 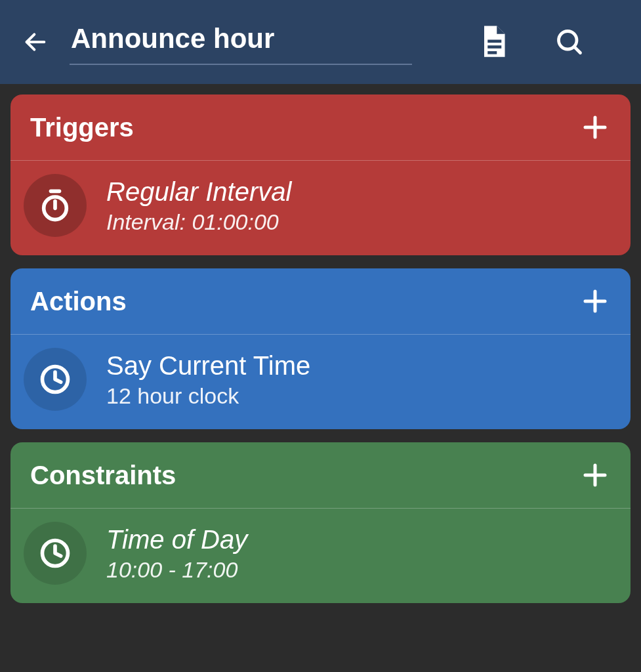 What do you see at coordinates (254, 42) in the screenshot?
I see `title-field-wrap` at bounding box center [254, 42].